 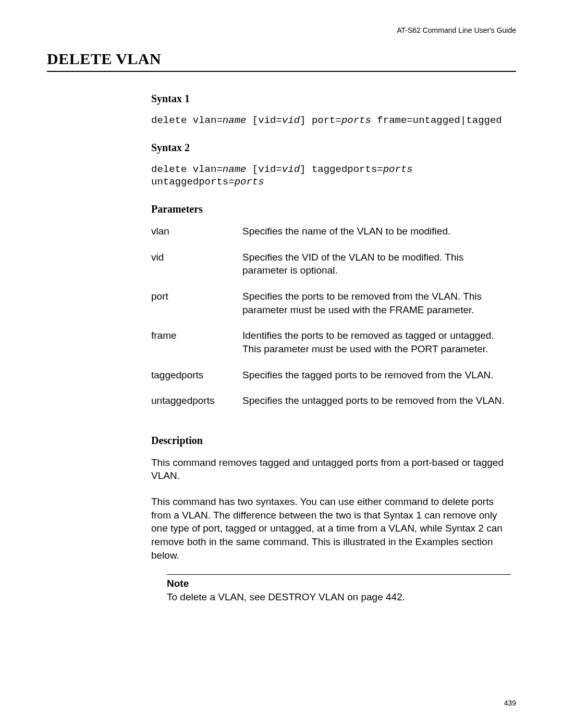 What do you see at coordinates (331, 469) in the screenshot?
I see `description-paragraph: This command removes tagged and untagged…` at bounding box center [331, 469].